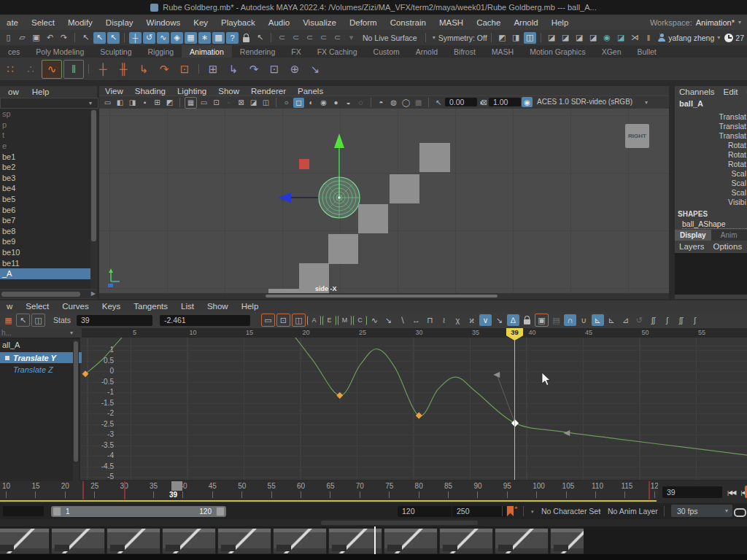 The image size is (747, 560). What do you see at coordinates (598, 320) in the screenshot?
I see `normalize-icon: ⊾` at bounding box center [598, 320].